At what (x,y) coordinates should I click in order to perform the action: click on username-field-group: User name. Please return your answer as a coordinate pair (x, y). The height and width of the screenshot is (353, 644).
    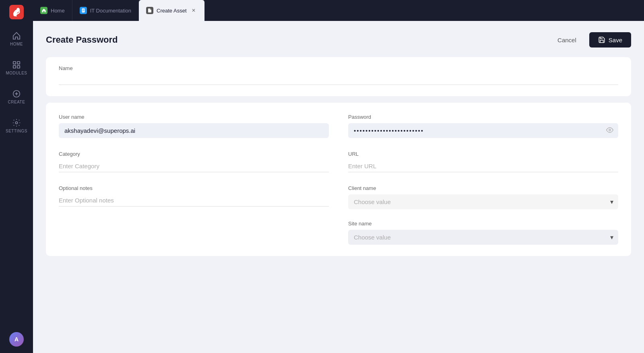
    Looking at the image, I should click on (194, 126).